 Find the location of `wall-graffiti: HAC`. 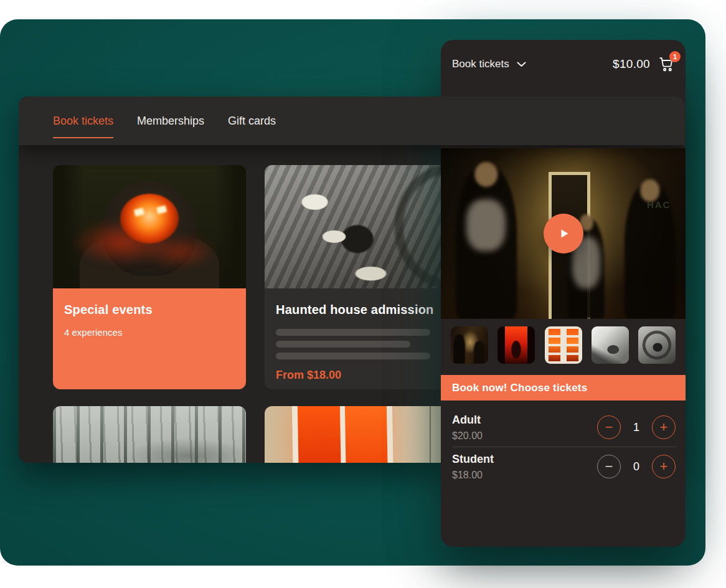

wall-graffiti: HAC is located at coordinates (659, 204).